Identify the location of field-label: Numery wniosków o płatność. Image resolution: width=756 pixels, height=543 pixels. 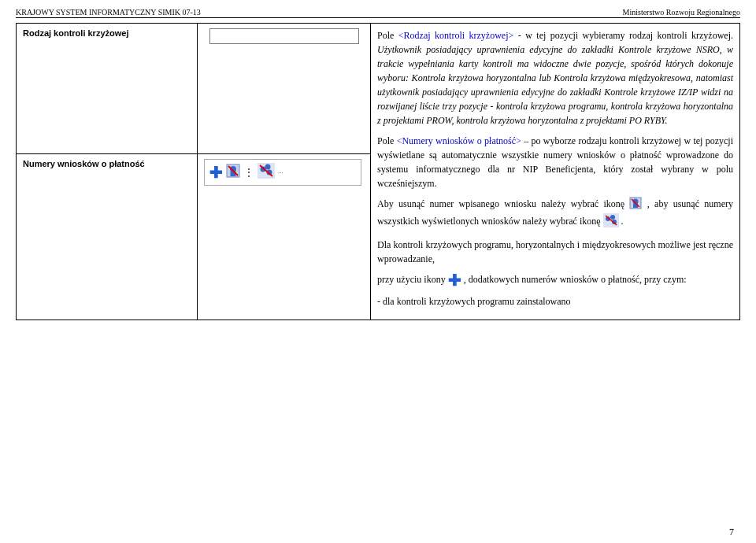
(107, 238).